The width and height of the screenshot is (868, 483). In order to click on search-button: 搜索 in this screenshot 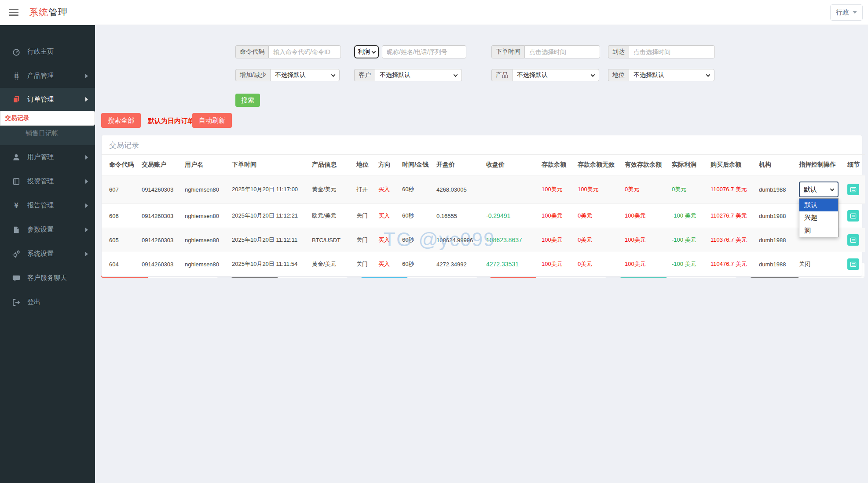, I will do `click(248, 100)`.